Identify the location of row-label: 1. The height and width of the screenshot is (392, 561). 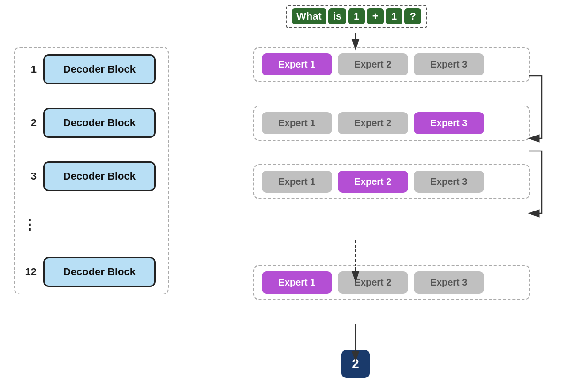
(30, 69).